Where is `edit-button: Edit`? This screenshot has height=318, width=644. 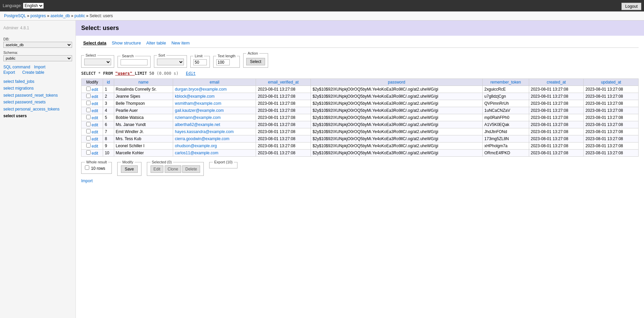
edit-button: Edit is located at coordinates (157, 169).